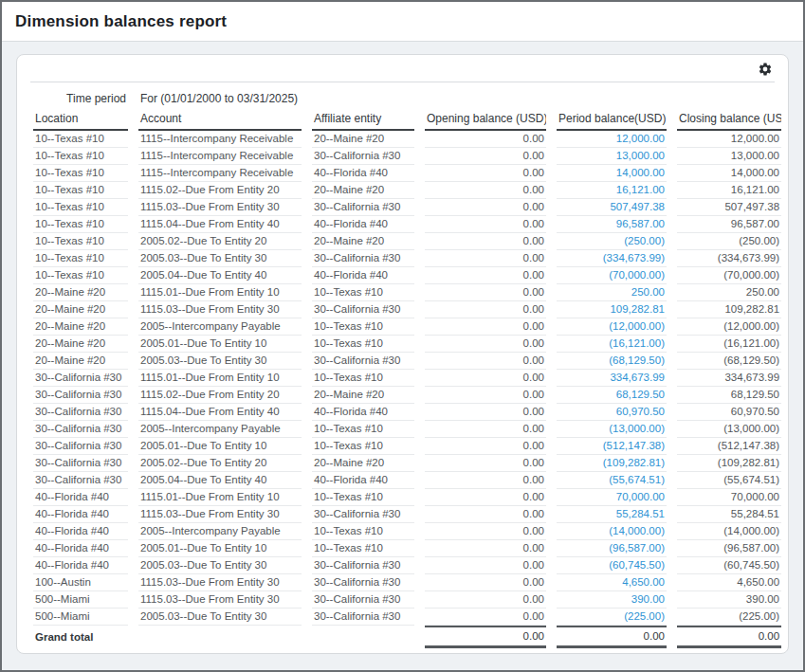 This screenshot has width=805, height=672. Describe the element at coordinates (408, 276) in the screenshot. I see `table-row: 10--Texas #102005.04--Due To Entity 4040…` at that location.